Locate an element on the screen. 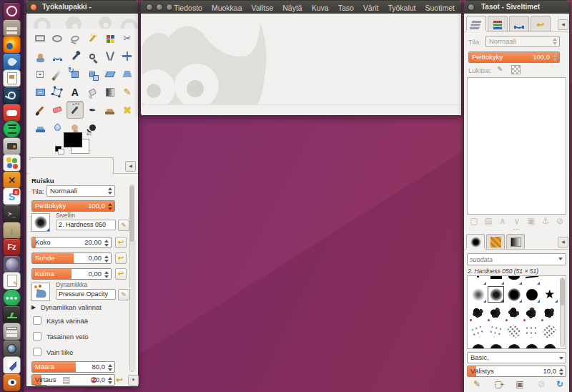  smooth-stroke-checkbox is located at coordinates (37, 336).